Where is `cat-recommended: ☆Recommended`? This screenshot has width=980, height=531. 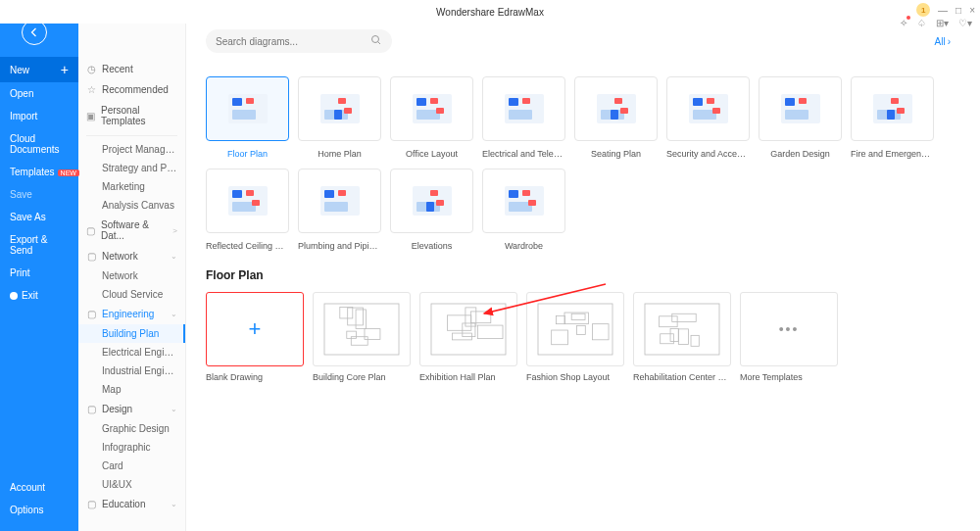
cat-recommended: ☆Recommended is located at coordinates (131, 90).